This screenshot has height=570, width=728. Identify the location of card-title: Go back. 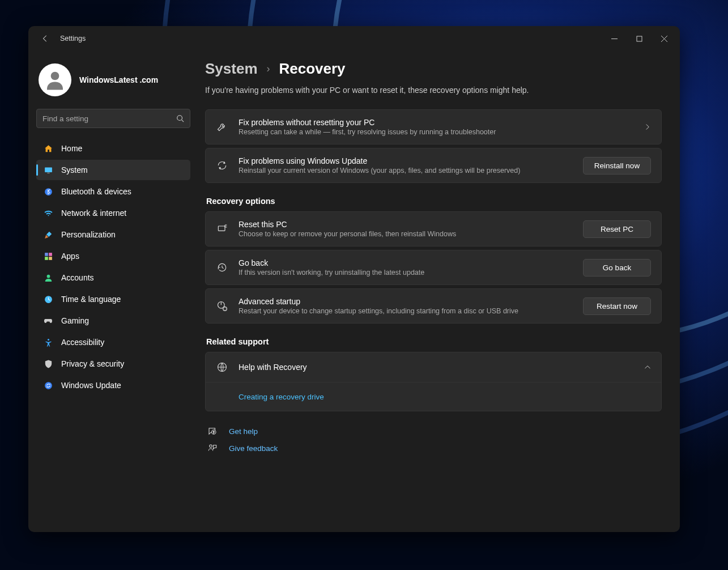
(406, 263).